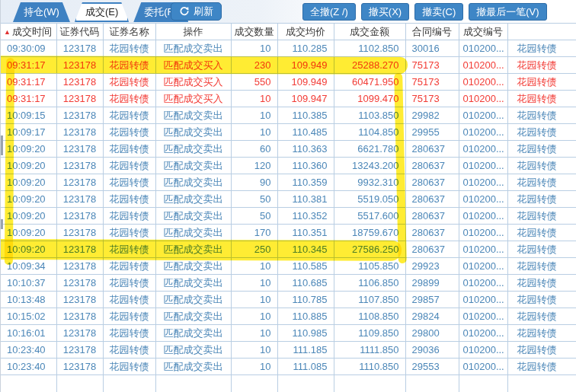 The width and height of the screenshot is (576, 392). Describe the element at coordinates (370, 199) in the screenshot. I see `cell-amount: 5519.050` at that location.